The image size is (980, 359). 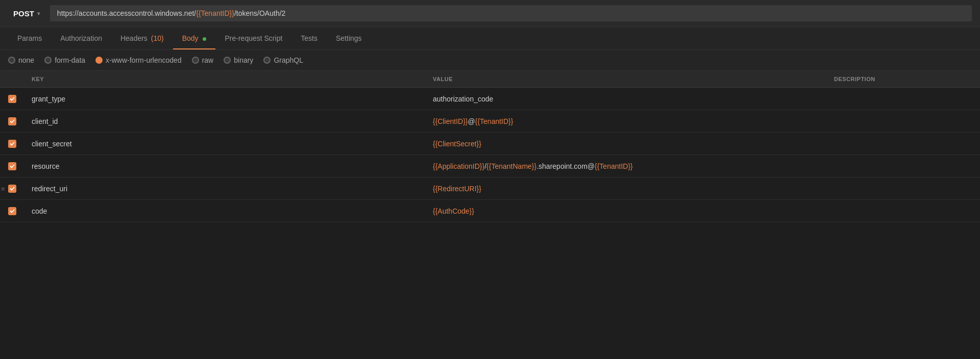 I want to click on tab-params: Params, so click(x=30, y=38).